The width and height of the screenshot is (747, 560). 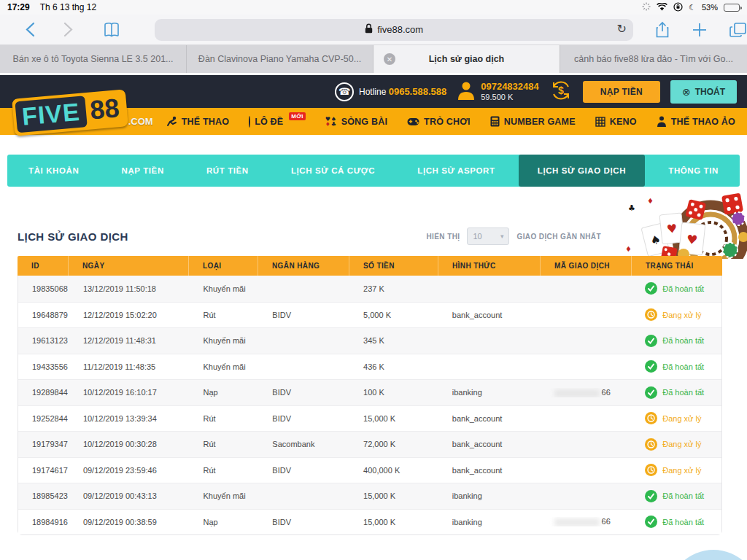 I want to click on virtual-sport-icon, so click(x=662, y=121).